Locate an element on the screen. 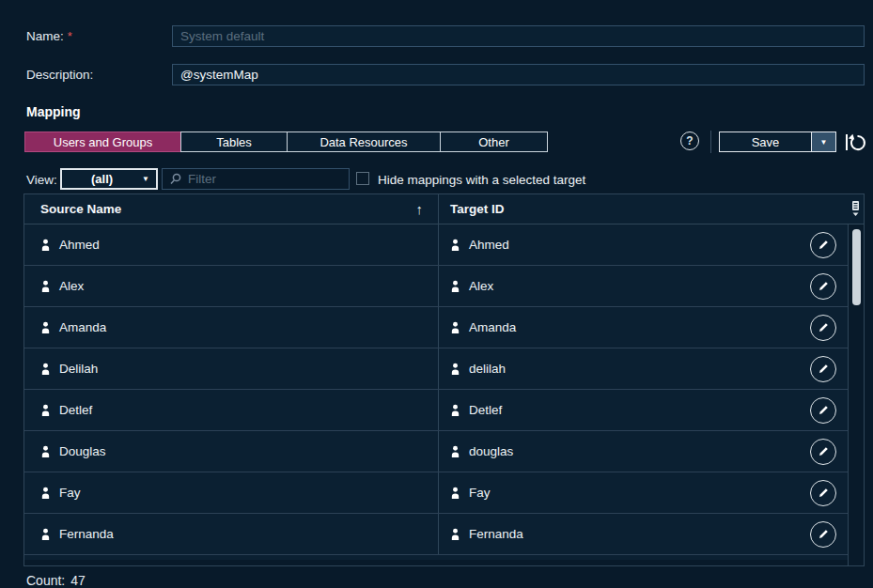 This screenshot has height=588, width=873. target-id: douglas is located at coordinates (491, 451).